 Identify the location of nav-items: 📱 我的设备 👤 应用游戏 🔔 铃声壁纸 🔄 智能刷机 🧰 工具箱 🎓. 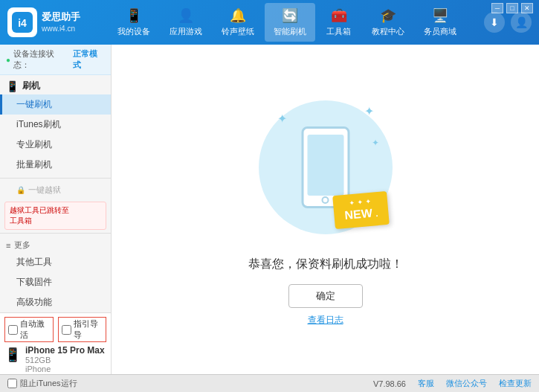
(287, 22).